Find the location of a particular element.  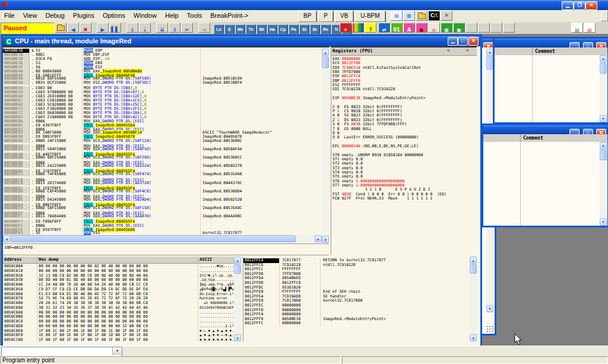

disasm-row: 0050BEB8.8B15 24225000MOV EDX,DWORD PTR … is located at coordinates (163, 166).